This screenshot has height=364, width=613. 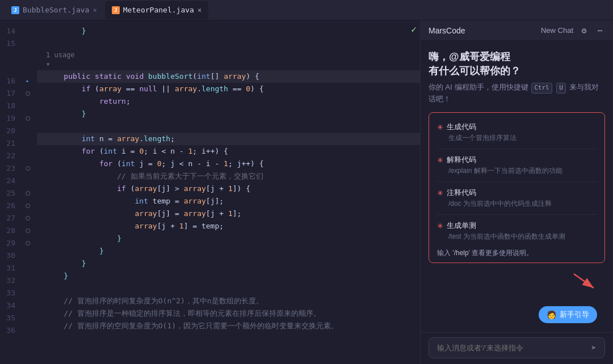 I want to click on code-line: for (int j = 0; j < n - i - 1; j++) {, so click(x=228, y=164).